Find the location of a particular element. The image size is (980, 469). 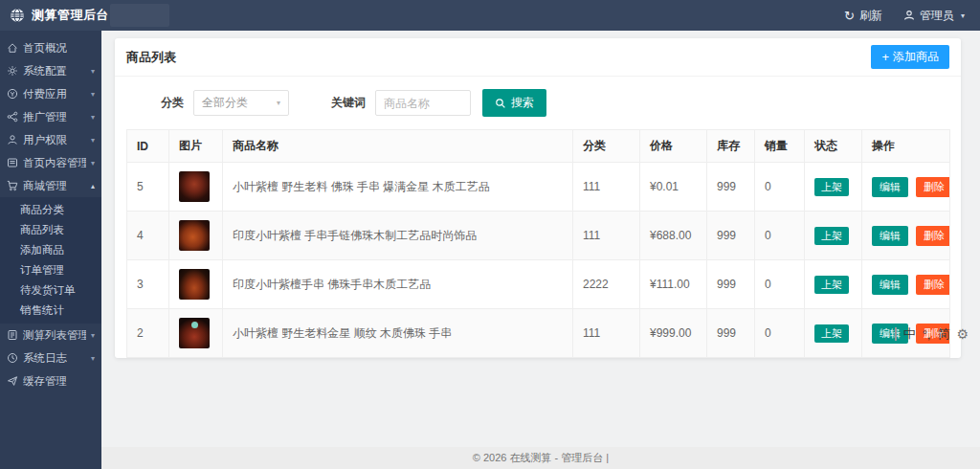

ime-status-bar: 中 °, 简 ⚙ is located at coordinates (932, 334).